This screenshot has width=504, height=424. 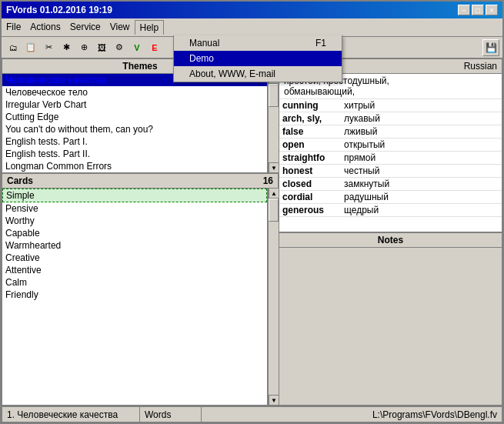 I want to click on cards-scroll-thumb, so click(x=274, y=210).